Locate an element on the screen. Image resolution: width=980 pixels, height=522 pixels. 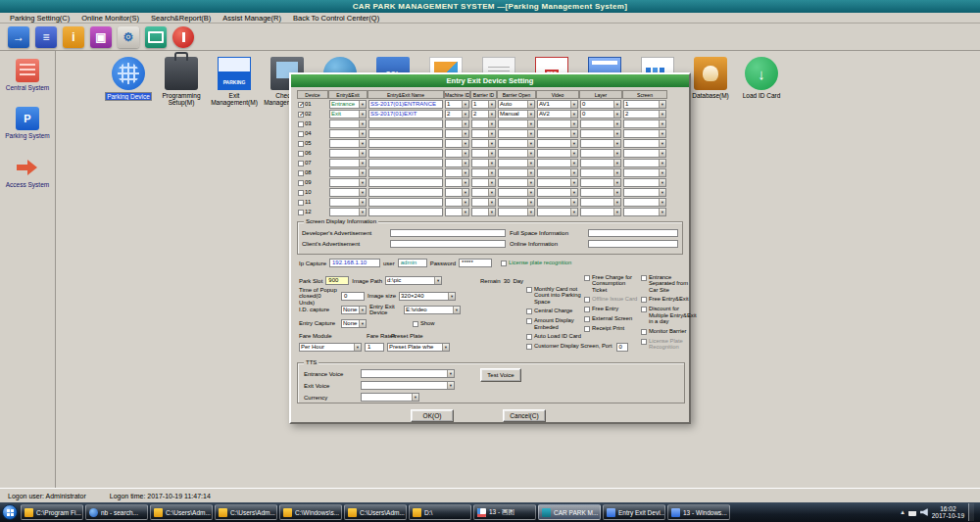
entry-exit-name-input: SS-2017(01)ENTRANCE is located at coordinates (406, 104).